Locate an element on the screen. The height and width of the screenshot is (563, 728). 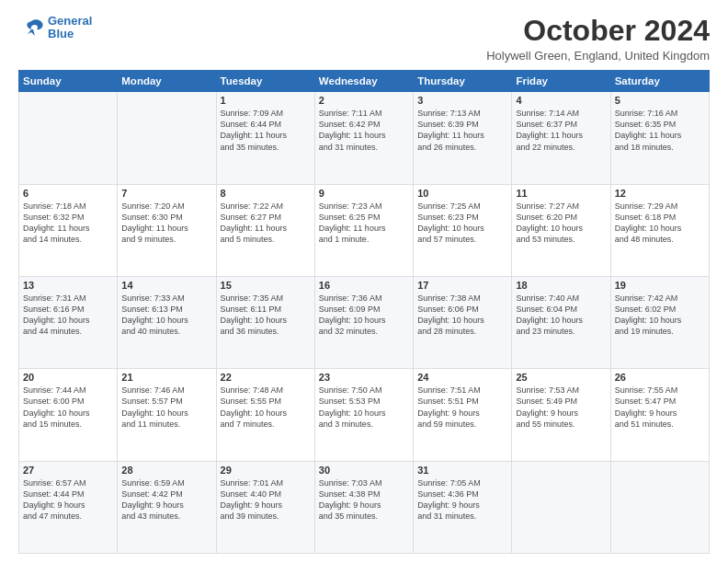
day-info: Sunrise: 7:36 AMSunset: 6:09 PMDaylight:… is located at coordinates (364, 315).